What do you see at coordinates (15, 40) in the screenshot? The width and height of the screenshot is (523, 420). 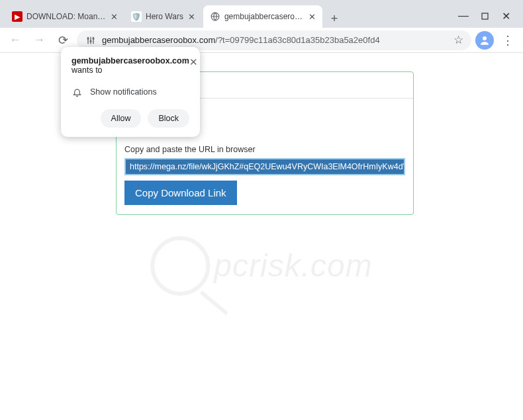 I see `back-button: ←` at bounding box center [15, 40].